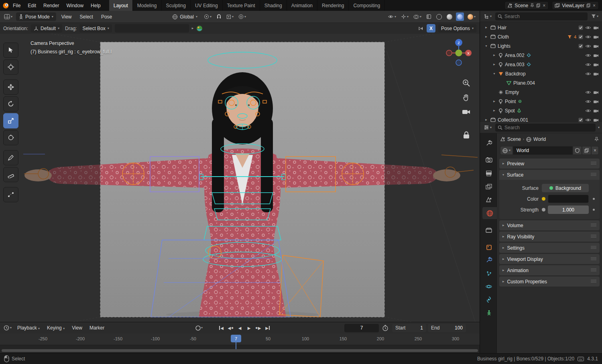 The width and height of the screenshot is (602, 364). What do you see at coordinates (541, 27) in the screenshot?
I see `outliner-row-hair: ▸ Hair` at bounding box center [541, 27].